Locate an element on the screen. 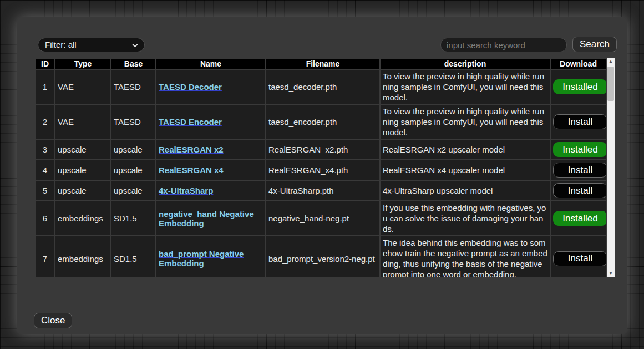 The image size is (644, 349). cell-id: 6 is located at coordinates (45, 219).